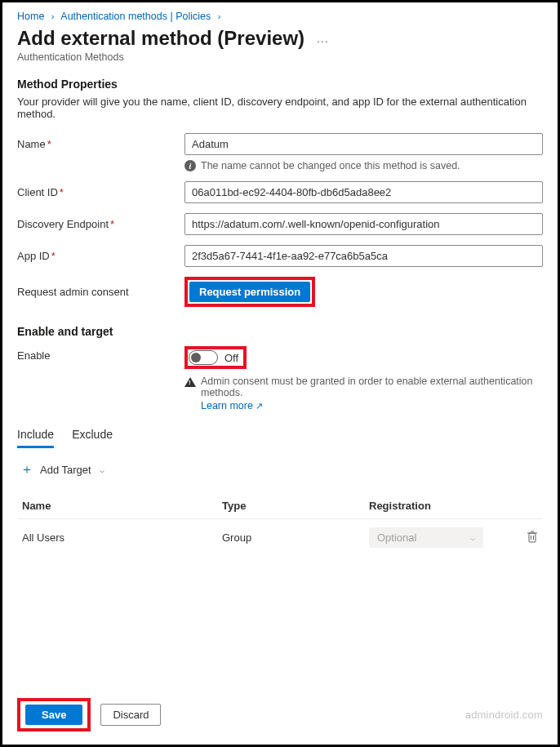  Describe the element at coordinates (101, 354) in the screenshot. I see `label-enable: Enable` at that location.